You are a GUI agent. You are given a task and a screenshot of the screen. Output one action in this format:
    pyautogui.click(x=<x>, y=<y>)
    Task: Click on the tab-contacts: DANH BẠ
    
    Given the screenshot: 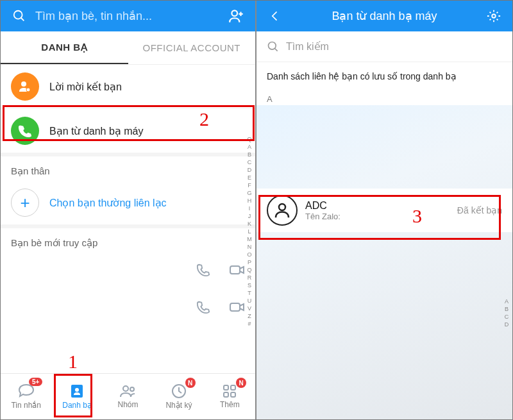 What is the action you would take?
    pyautogui.click(x=64, y=47)
    